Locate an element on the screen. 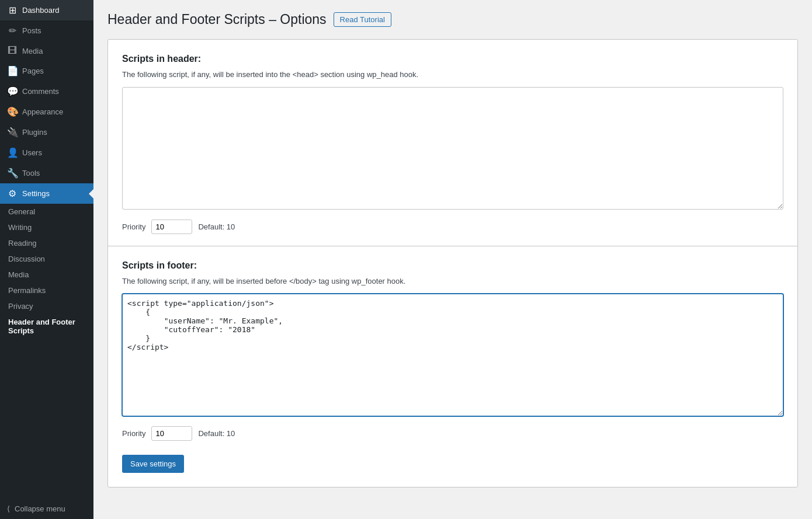 This screenshot has height=519, width=812. sidebar-item-pages: 📄 Pages is located at coordinates (47, 71).